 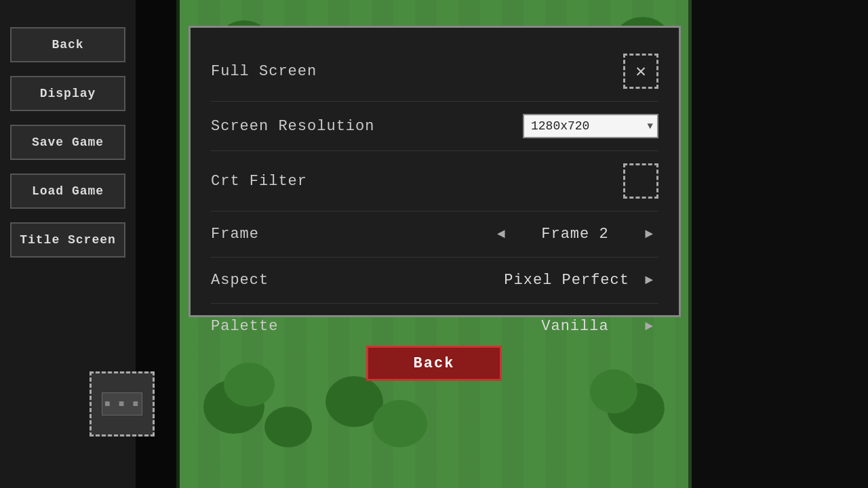 What do you see at coordinates (641, 71) in the screenshot?
I see `full-screen-control: ✕` at bounding box center [641, 71].